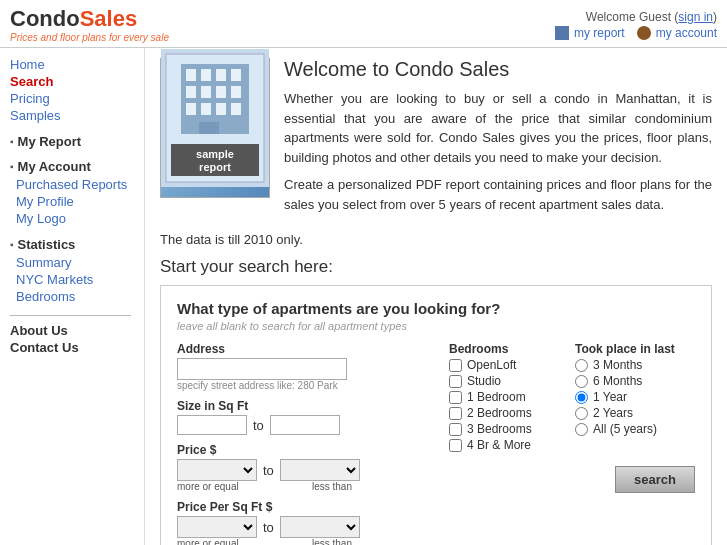 The width and height of the screenshot is (727, 545). Describe the element at coordinates (613, 413) in the screenshot. I see `2years-label: 2 Years` at that location.